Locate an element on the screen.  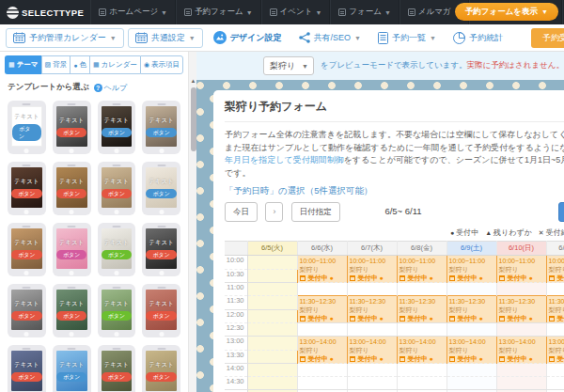
template-thumbnail-2: テキストボタン is located at coordinates (71, 128).